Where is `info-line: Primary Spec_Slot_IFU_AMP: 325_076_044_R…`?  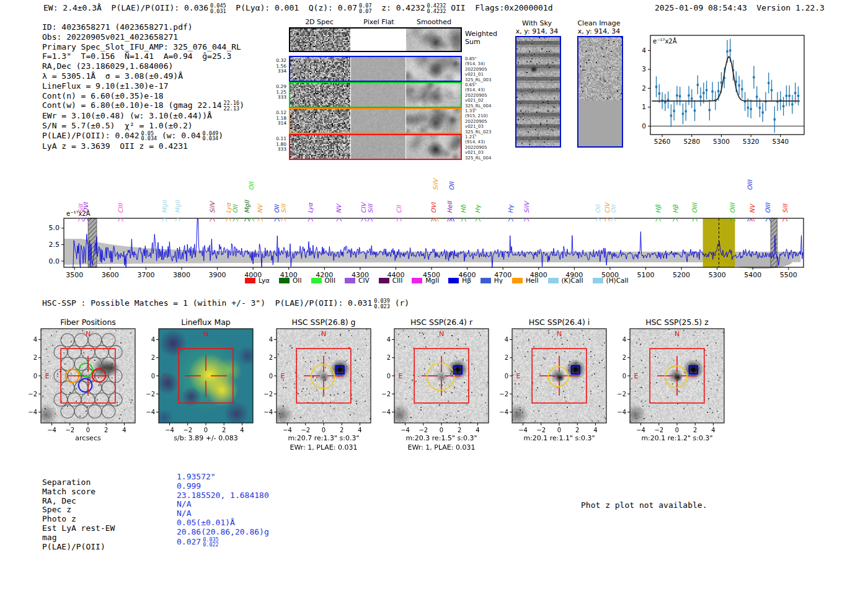
info-line: Primary Spec_Slot_IFU_AMP: 325_076_044_R… is located at coordinates (143, 47).